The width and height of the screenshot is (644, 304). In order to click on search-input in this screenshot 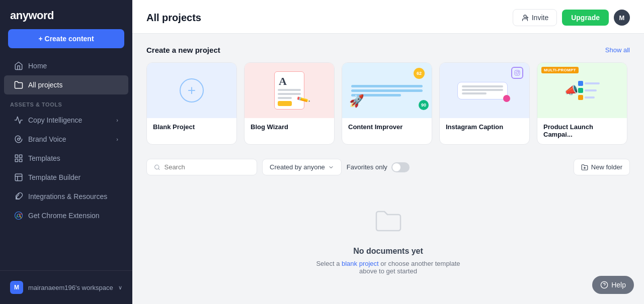, I will do `click(207, 167)`.